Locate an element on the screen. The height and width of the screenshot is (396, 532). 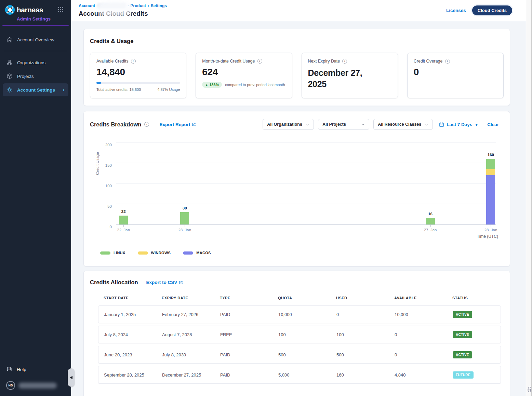
x-tick-label: 22. Jan is located at coordinates (123, 230).